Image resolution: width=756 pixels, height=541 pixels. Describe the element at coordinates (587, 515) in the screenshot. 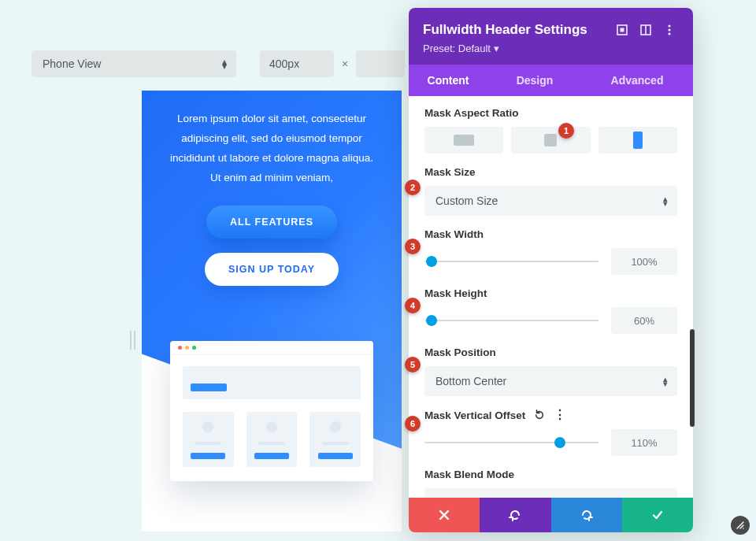

I see `redo-button` at that location.